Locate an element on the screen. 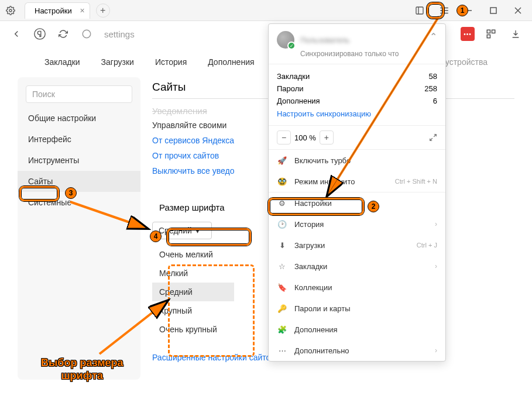 Image resolution: width=532 pixels, height=406 pixels. back-icon is located at coordinates (16, 34).